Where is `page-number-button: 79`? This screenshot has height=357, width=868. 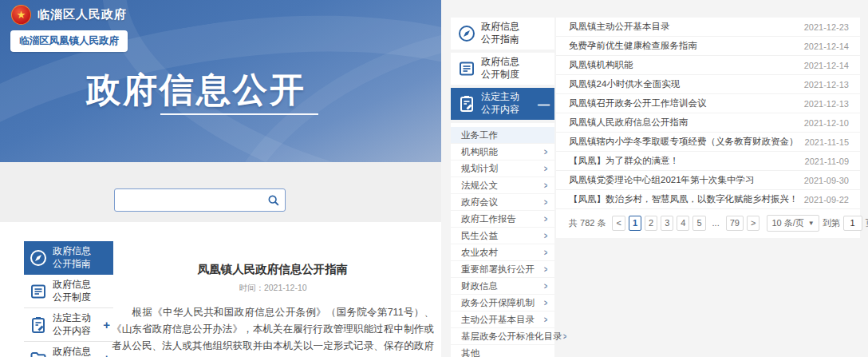
page-number-button: 79 is located at coordinates (735, 224).